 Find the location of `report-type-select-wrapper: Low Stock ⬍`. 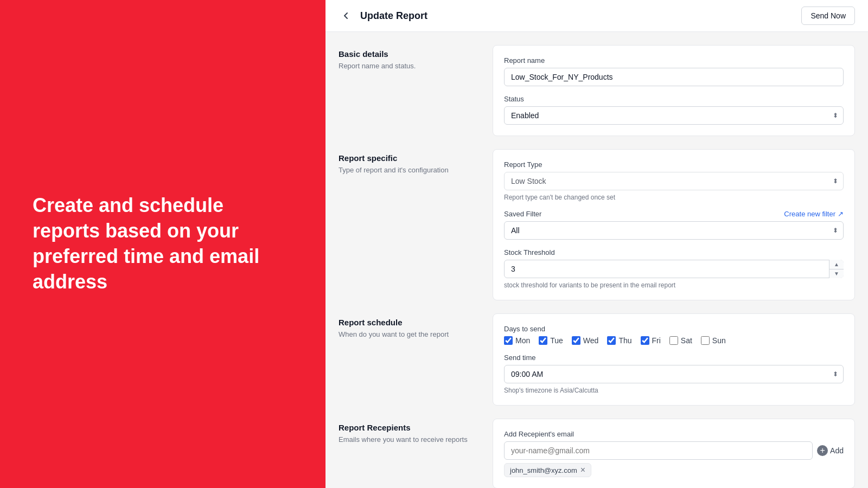

report-type-select-wrapper: Low Stock ⬍ is located at coordinates (674, 181).